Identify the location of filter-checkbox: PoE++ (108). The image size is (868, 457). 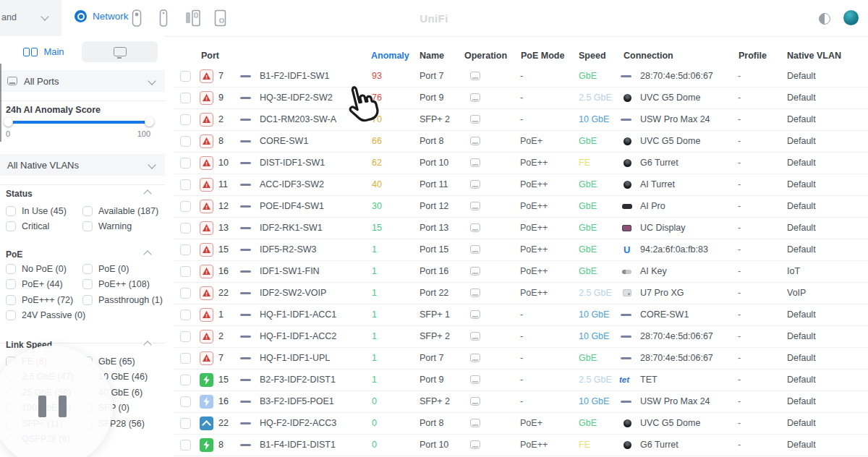
(123, 284).